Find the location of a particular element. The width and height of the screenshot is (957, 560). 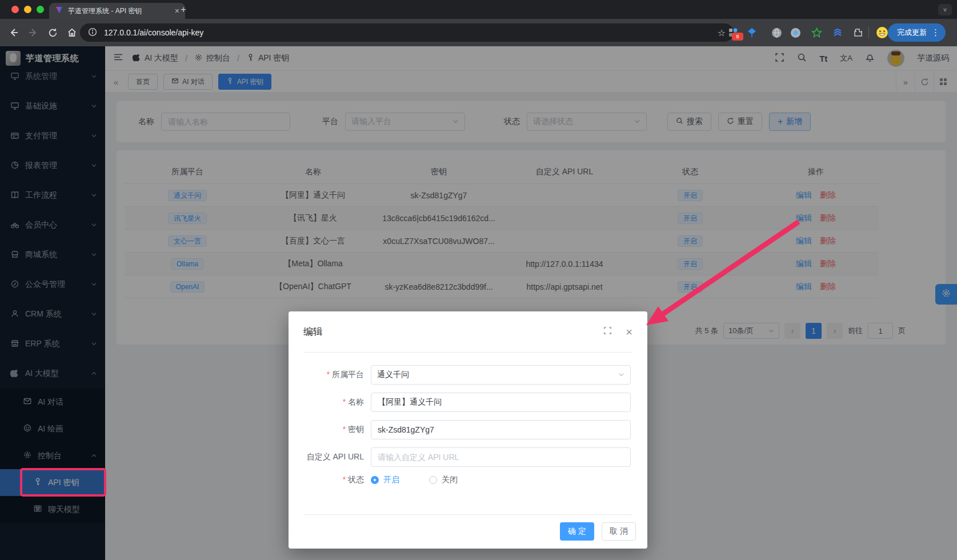

reload-icon is located at coordinates (53, 33).